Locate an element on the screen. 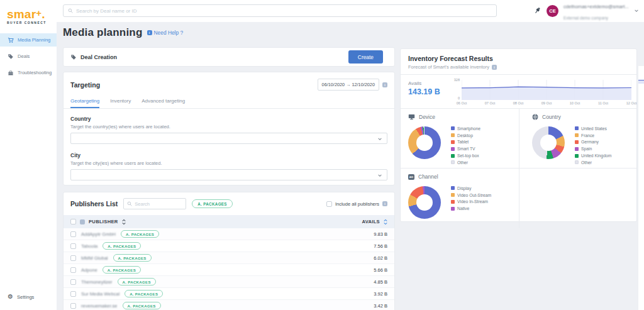 This screenshot has width=644, height=310. x-axis-tick-label: 12 Oct is located at coordinates (631, 103).